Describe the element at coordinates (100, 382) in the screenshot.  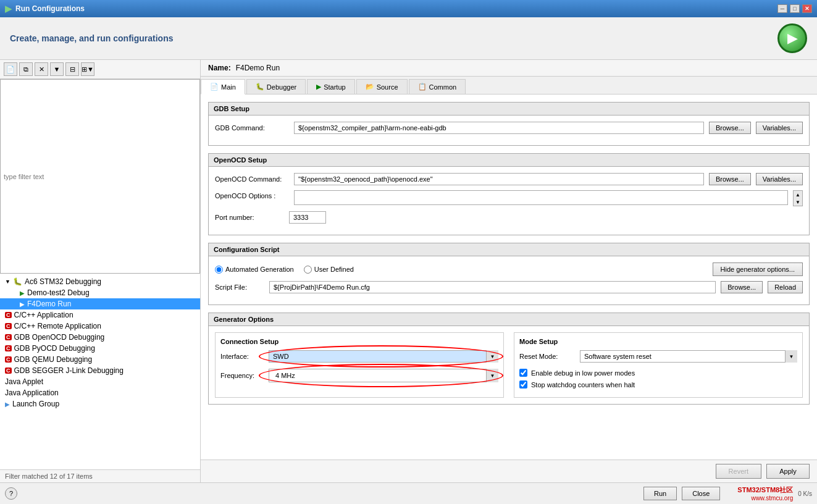
I see `sidebar-item-java-applet: Java Applet` at that location.